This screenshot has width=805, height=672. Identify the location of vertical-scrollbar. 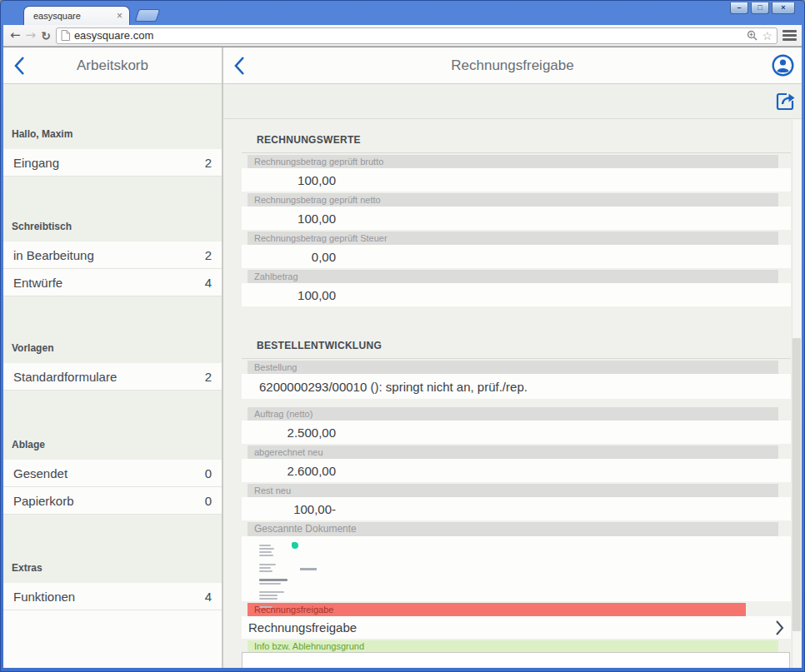
(797, 393).